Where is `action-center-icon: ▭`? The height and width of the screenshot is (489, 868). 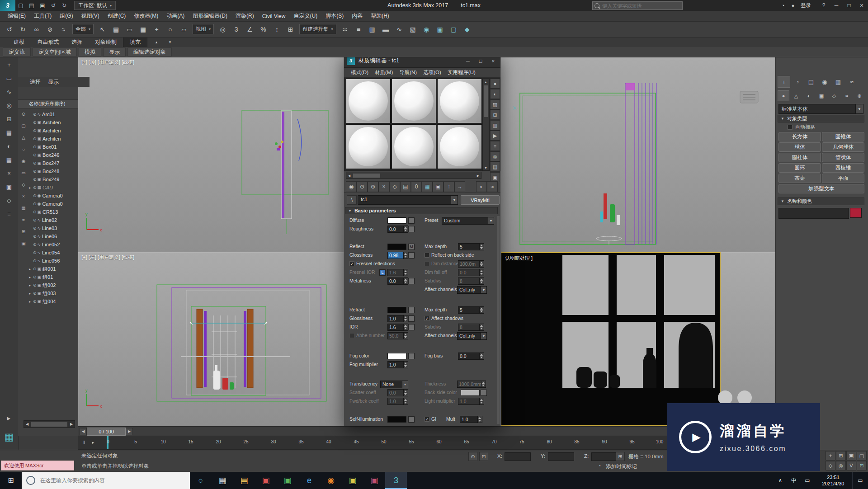
action-center-icon: ▭ is located at coordinates (860, 480).